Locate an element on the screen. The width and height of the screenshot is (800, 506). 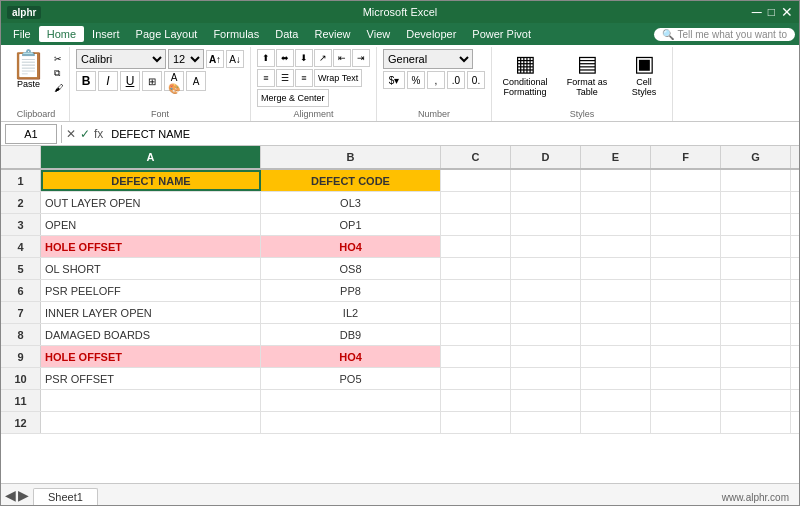
cell-D3 is located at coordinates (546, 224).